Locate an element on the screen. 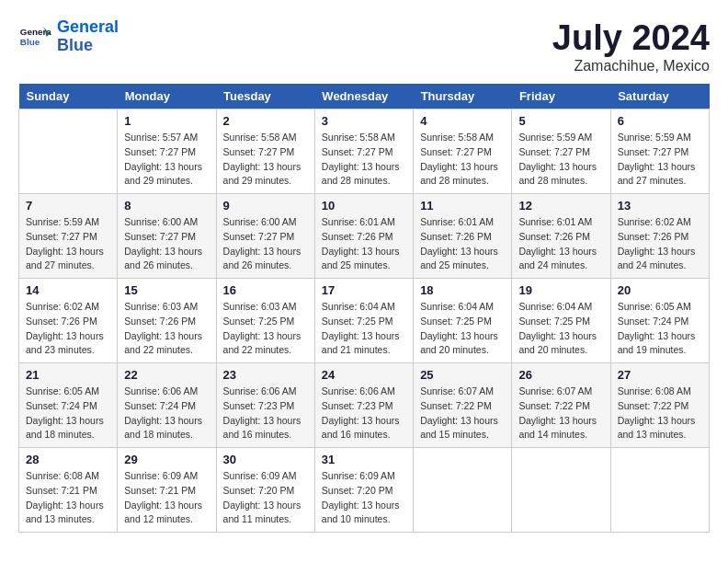 The width and height of the screenshot is (728, 563). day-number: 6 is located at coordinates (660, 121).